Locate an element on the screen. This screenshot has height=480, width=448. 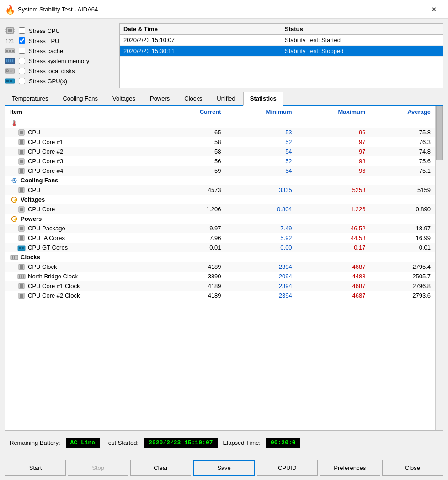
scrollbar is located at coordinates (439, 268).